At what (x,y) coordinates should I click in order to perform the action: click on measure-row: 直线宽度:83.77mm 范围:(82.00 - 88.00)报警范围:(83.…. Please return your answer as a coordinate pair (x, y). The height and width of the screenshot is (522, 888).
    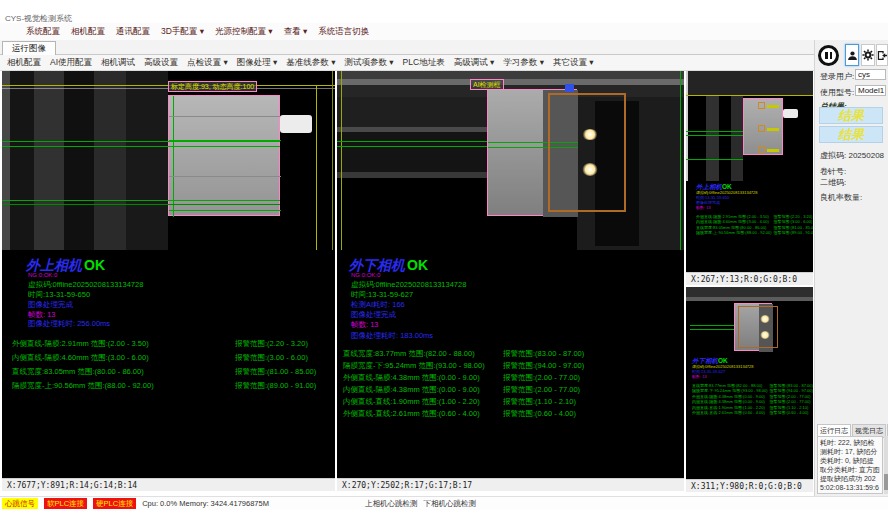
    Looking at the image, I should click on (409, 354).